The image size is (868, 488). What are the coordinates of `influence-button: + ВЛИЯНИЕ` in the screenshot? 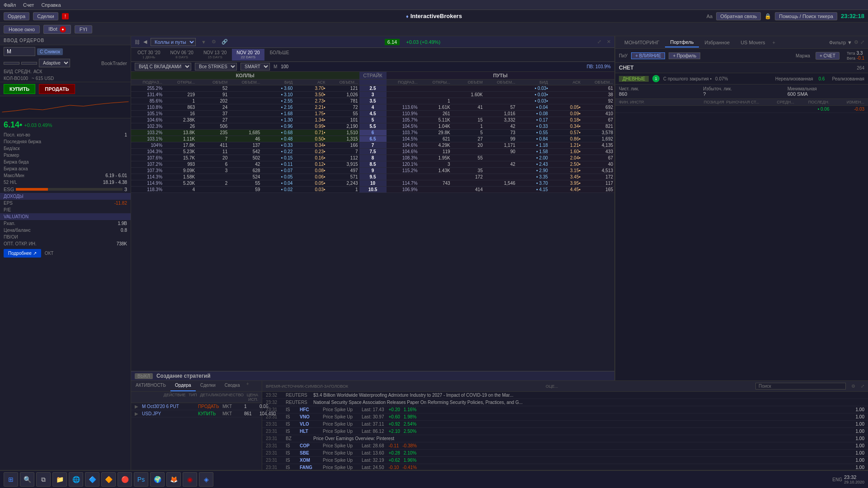 It's located at (648, 56).